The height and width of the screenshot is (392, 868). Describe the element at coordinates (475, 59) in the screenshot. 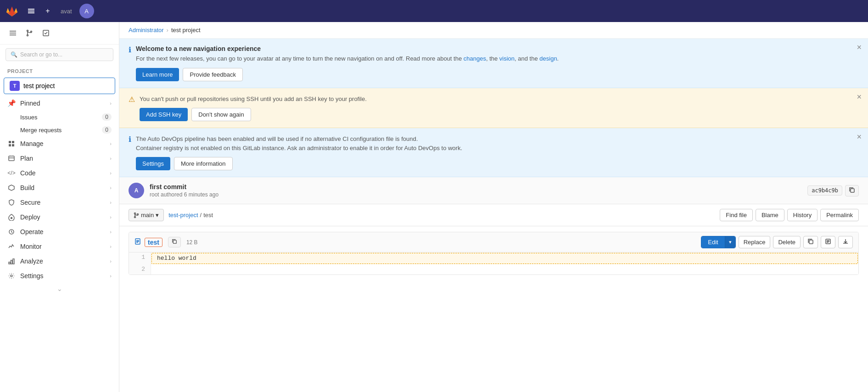

I see `link-changes: changes` at that location.